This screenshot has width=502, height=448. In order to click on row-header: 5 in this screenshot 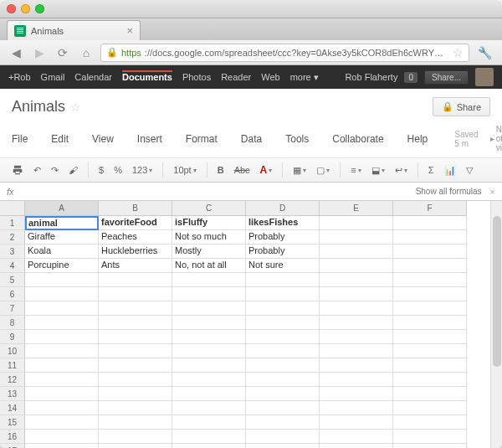, I will do `click(13, 280)`.